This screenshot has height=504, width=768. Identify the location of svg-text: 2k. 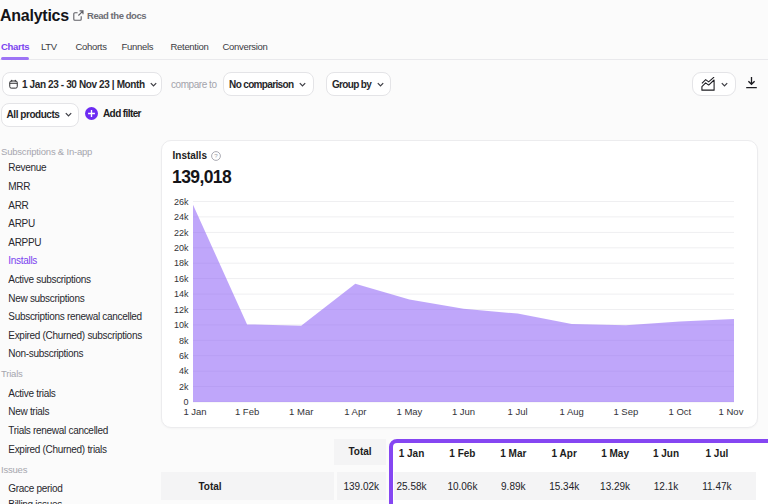
(184, 387).